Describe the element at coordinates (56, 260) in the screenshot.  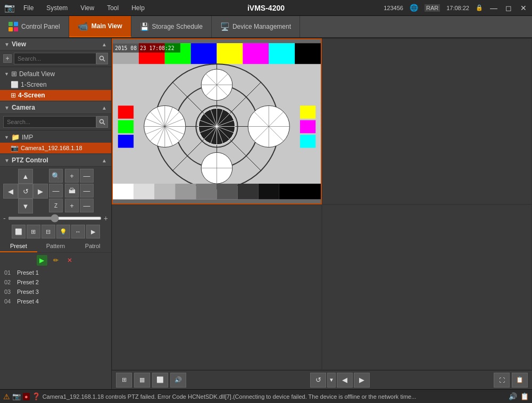
I see `preset-edit-btn: ✏` at that location.